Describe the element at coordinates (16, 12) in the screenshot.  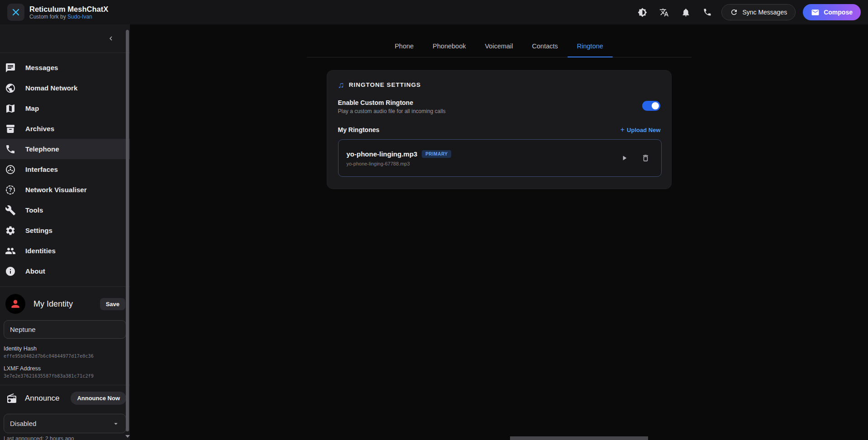
I see `app-logo` at that location.